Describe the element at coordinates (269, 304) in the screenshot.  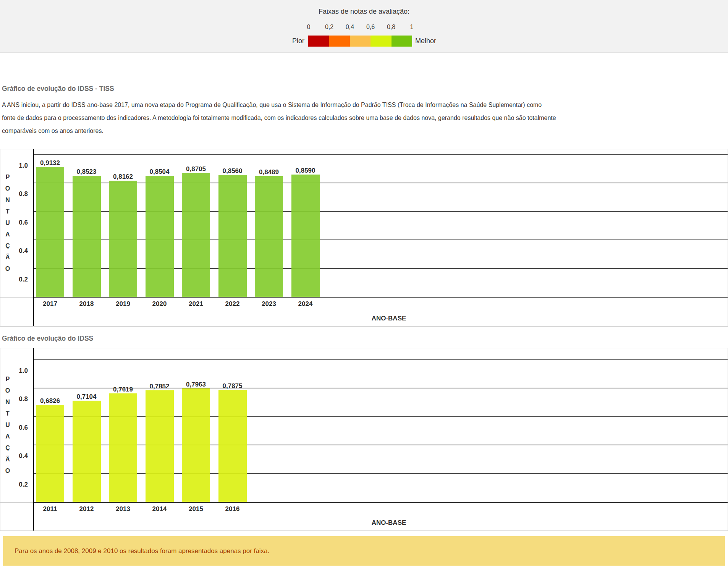
I see `x-tick-label: 2023` at that location.